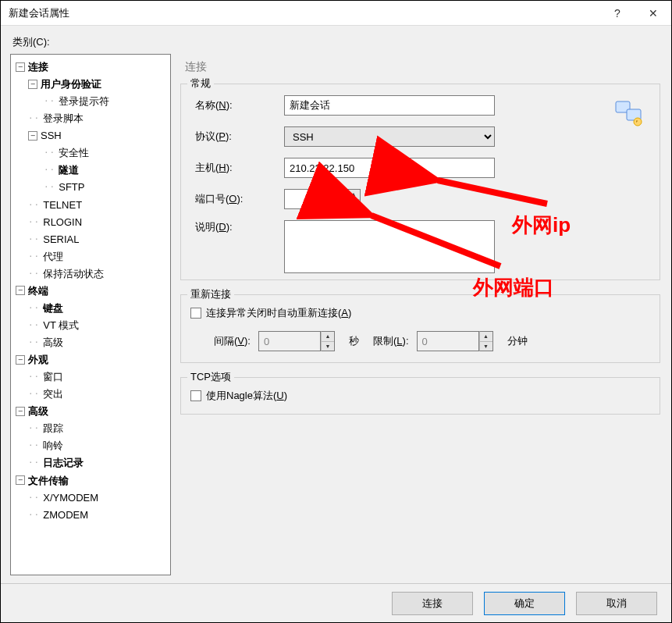  Describe the element at coordinates (328, 341) in the screenshot. I see `interval-spinner: ▲ ▼` at that location.